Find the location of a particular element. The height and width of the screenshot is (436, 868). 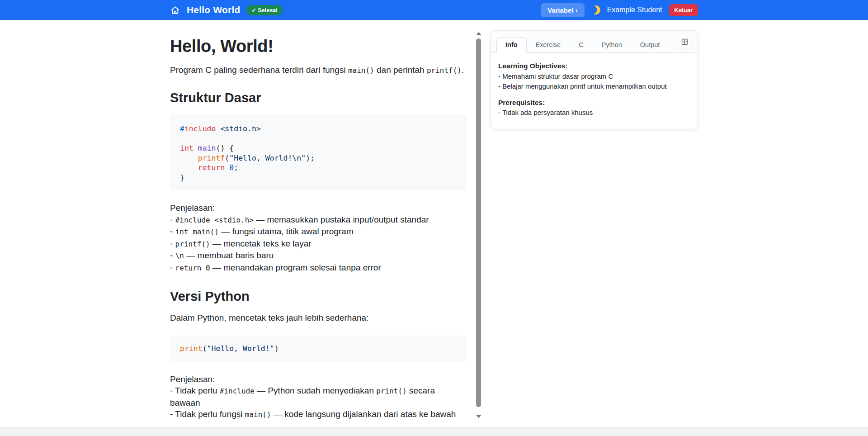

section-heading-struktur-dasar: Struktur Dasar is located at coordinates (318, 98).